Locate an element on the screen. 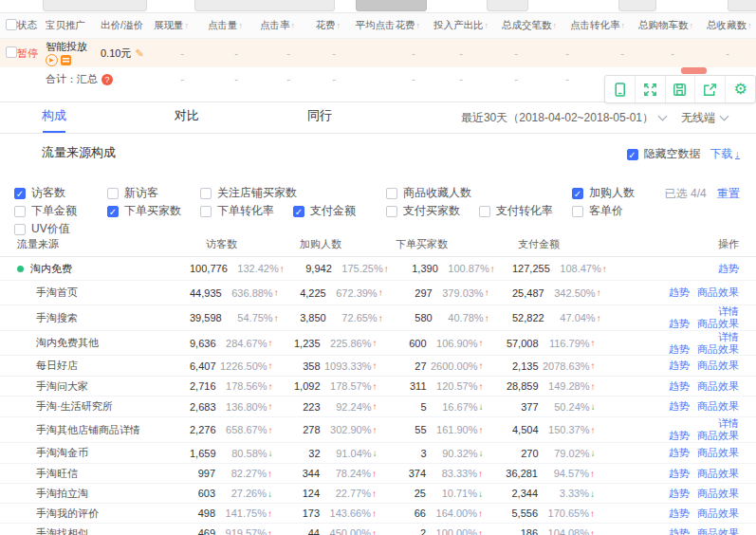 Image resolution: width=756 pixels, height=535 pixels. help-icon: ? is located at coordinates (107, 80).